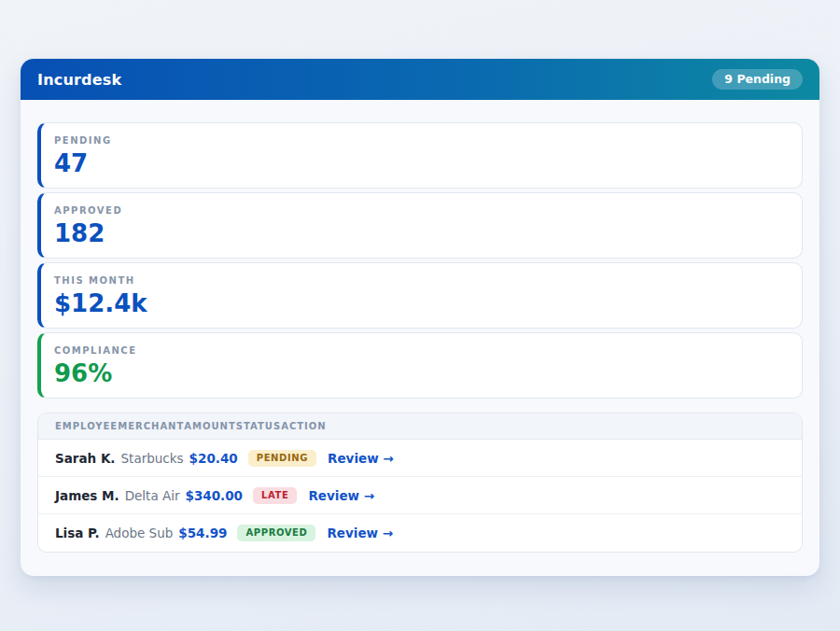 The image size is (840, 631). Describe the element at coordinates (77, 533) in the screenshot. I see `employee-name: Lisa P.` at that location.